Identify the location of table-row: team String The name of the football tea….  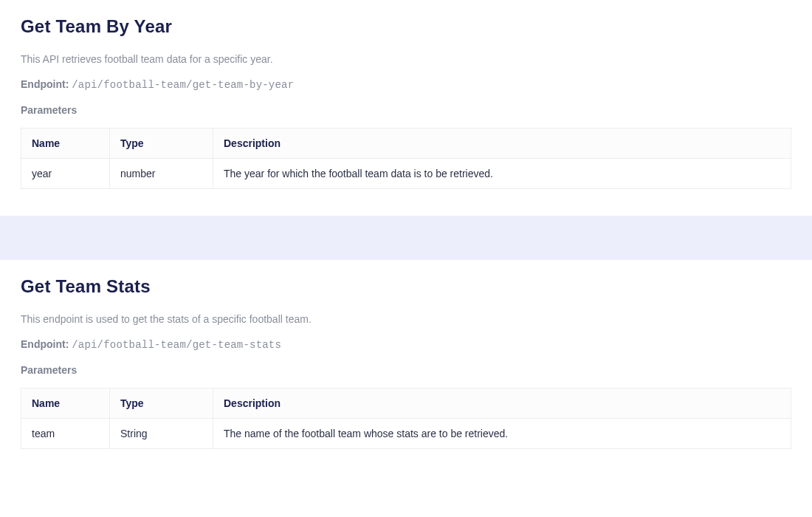
(406, 434).